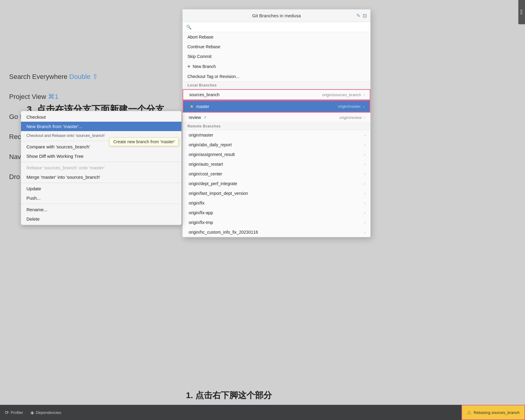 Image resolution: width=525 pixels, height=420 pixels. Describe the element at coordinates (205, 174) in the screenshot. I see `remote-cost-name: origin/cost_center` at that location.